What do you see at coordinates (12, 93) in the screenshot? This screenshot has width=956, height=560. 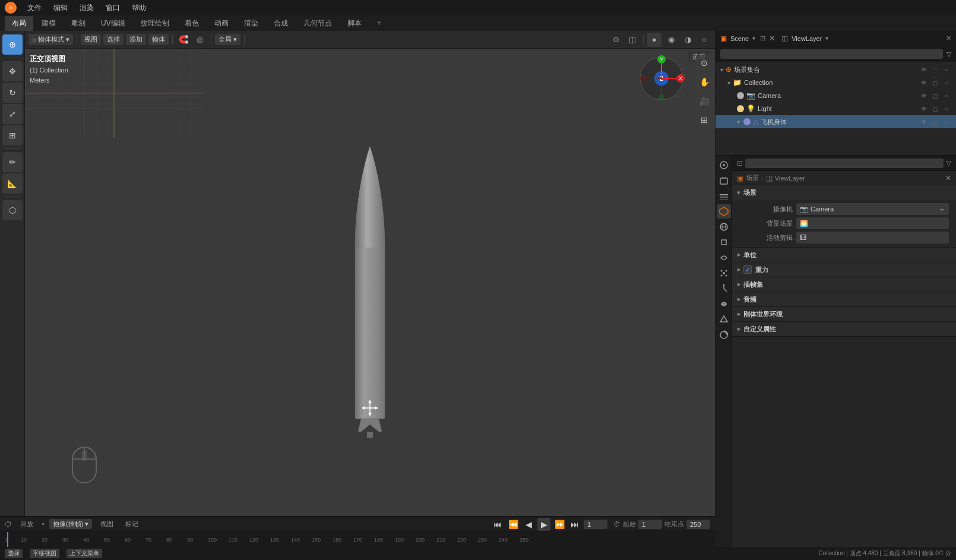 I see `tool-rotate: ↻` at bounding box center [12, 93].